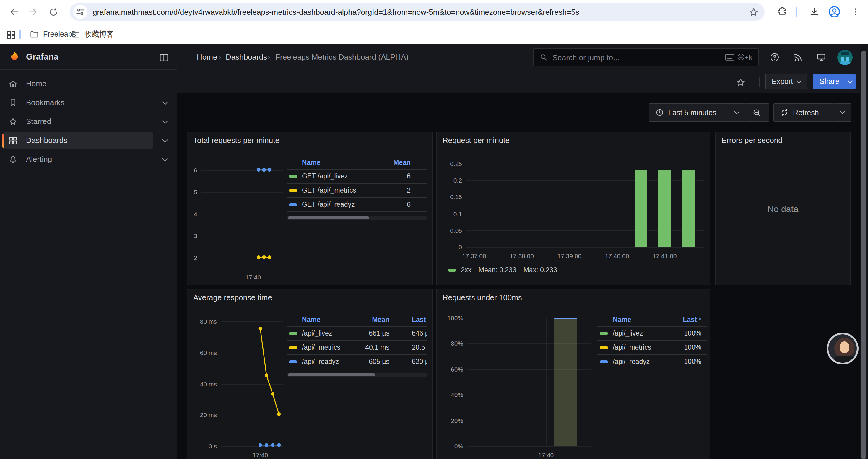 This screenshot has height=459, width=868. Describe the element at coordinates (652, 348) in the screenshot. I see `legend-row: /api/_metrics100%` at that location.